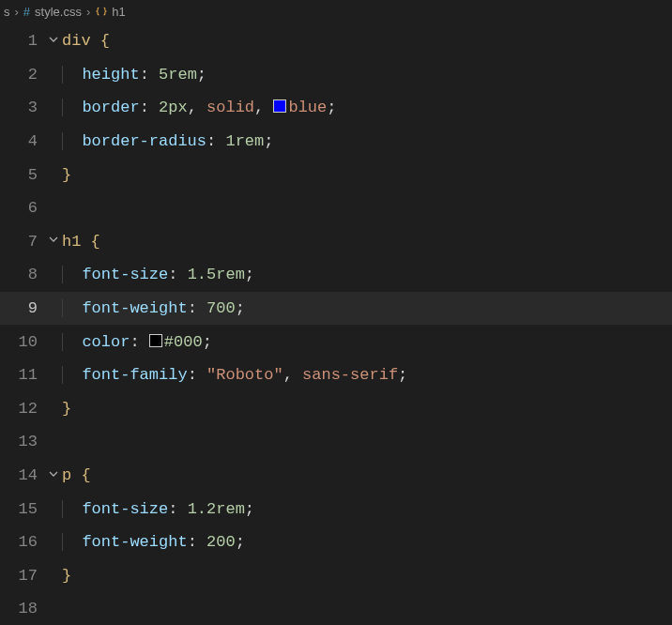 This screenshot has width=672, height=625. What do you see at coordinates (23, 75) in the screenshot?
I see `line-number: 2` at bounding box center [23, 75].